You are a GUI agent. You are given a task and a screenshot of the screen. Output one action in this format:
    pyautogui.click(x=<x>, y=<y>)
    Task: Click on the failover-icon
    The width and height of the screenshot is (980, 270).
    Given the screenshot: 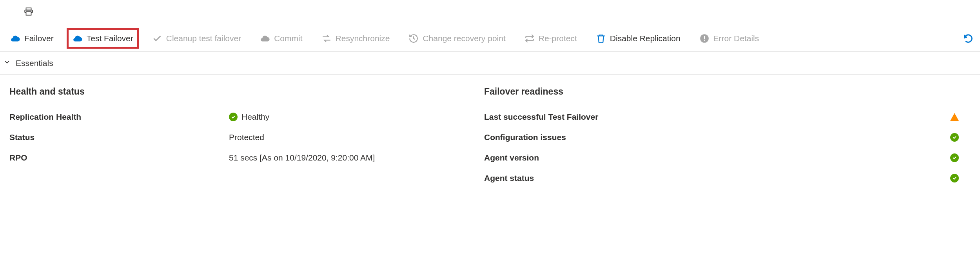 What is the action you would take?
    pyautogui.click(x=15, y=38)
    